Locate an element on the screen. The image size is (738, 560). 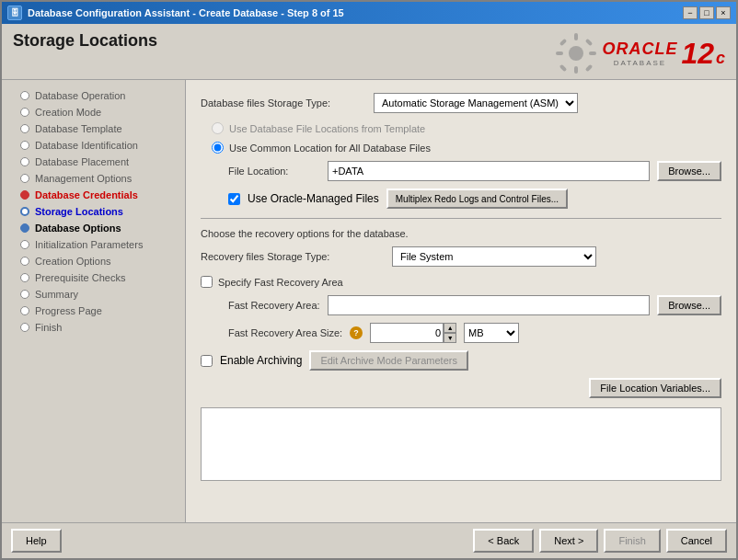
fast-recovery-area-row: Fast Recovery Area: Browse... is located at coordinates (461, 305).